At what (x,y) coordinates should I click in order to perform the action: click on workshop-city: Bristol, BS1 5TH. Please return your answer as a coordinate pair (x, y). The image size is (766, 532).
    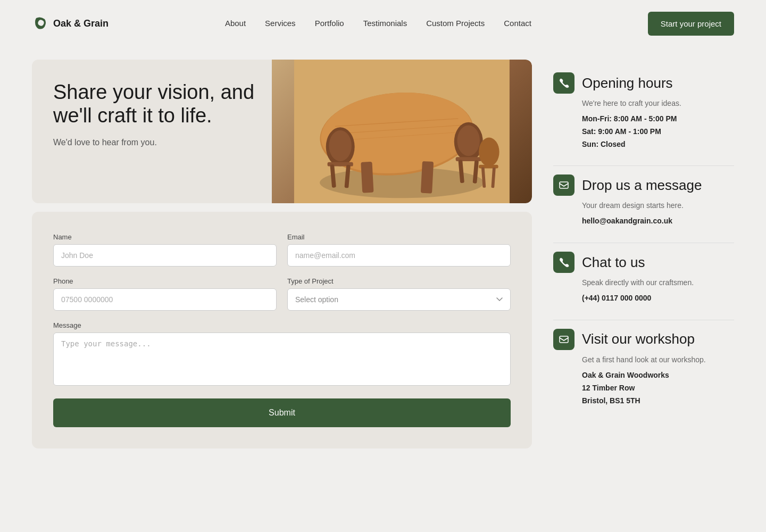
    Looking at the image, I should click on (658, 401).